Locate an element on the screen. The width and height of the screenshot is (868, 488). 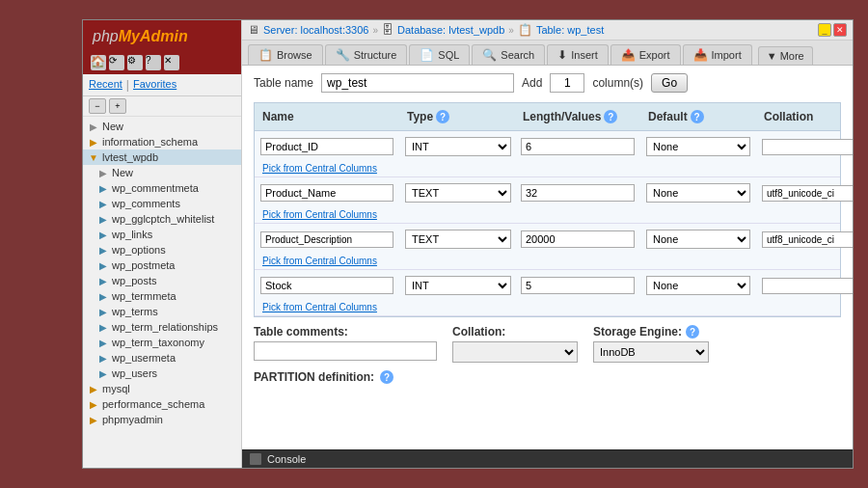
length-help-icon: ? is located at coordinates (610, 117).